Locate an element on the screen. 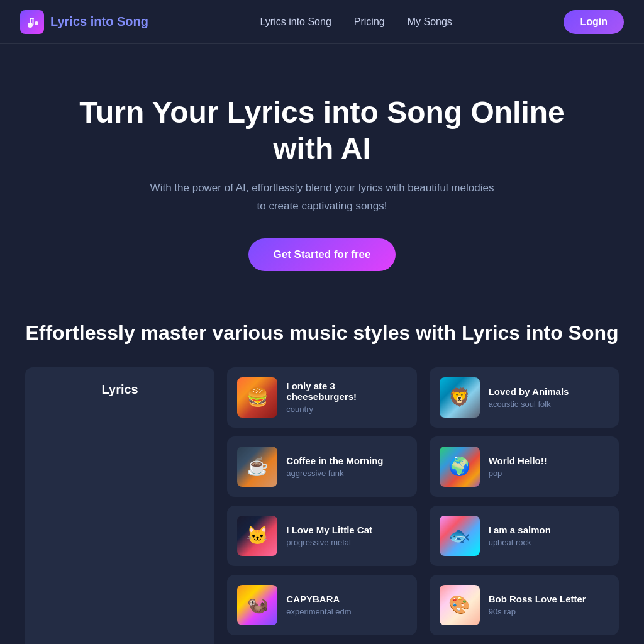 Image resolution: width=644 pixels, height=644 pixels. song-thumbnail-8: 🎨 is located at coordinates (460, 605).